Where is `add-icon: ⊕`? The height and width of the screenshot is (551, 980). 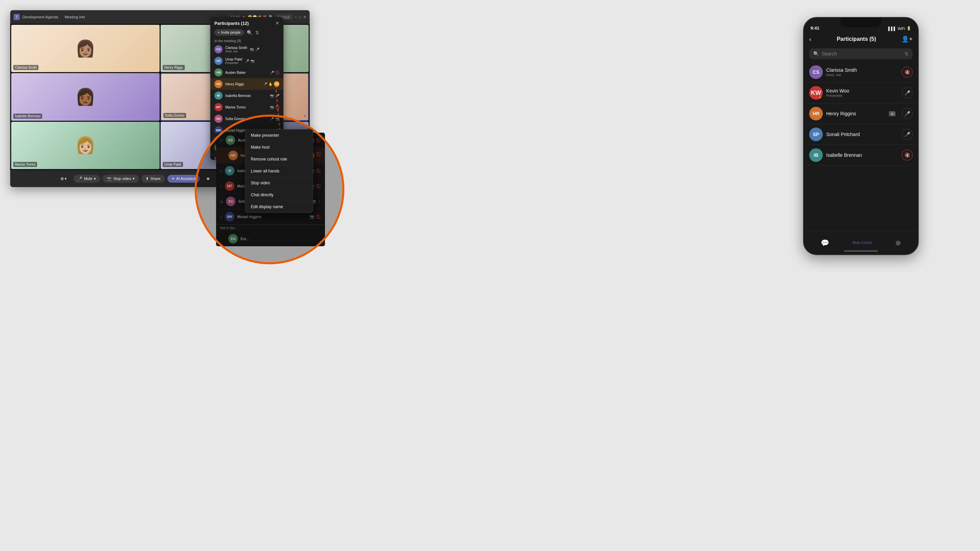
add-icon: ⊕ is located at coordinates (898, 243).